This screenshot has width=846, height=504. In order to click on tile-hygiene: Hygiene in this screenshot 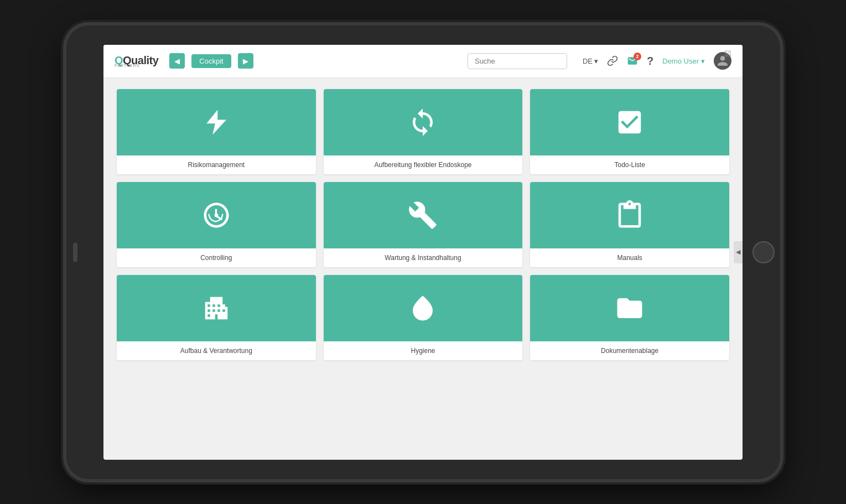, I will do `click(423, 318)`.